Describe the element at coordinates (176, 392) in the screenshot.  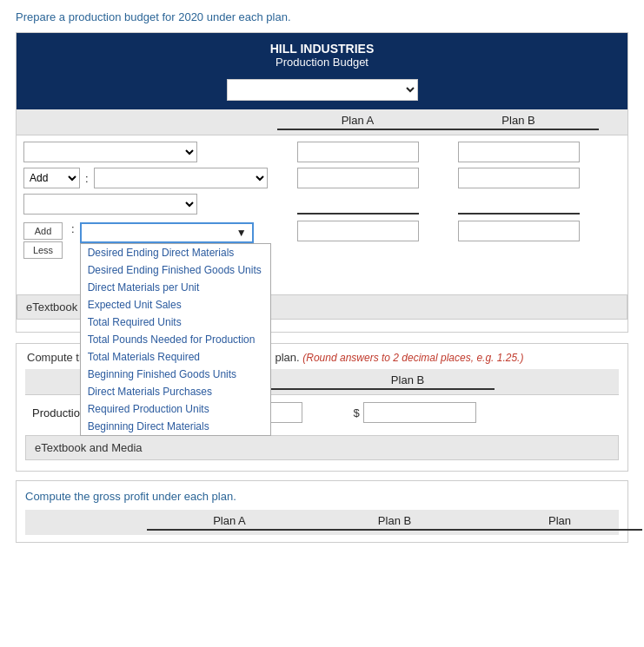
I see `dd-item-9: Direct Materials Purchases` at that location.